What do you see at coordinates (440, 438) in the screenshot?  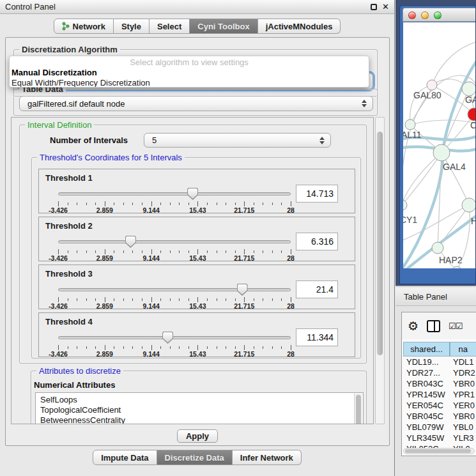 I see `table-row: YLR345WYLR3` at bounding box center [440, 438].